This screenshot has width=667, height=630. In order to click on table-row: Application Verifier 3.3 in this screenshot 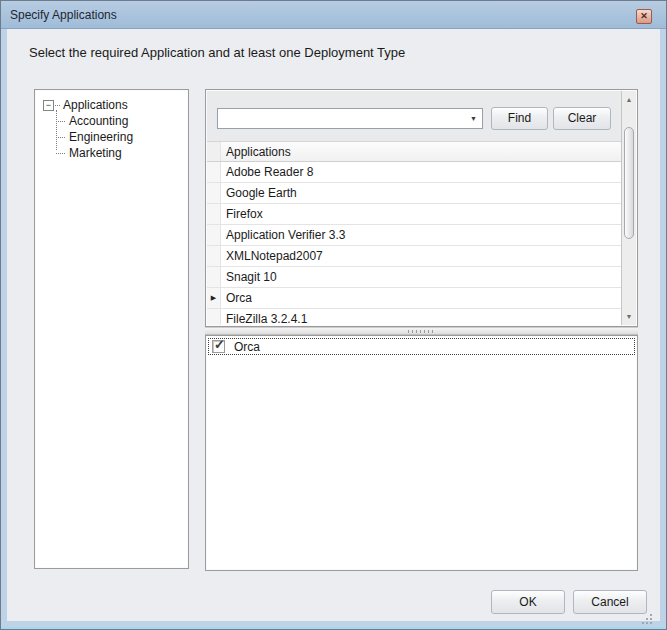, I will do `click(414, 236)`.